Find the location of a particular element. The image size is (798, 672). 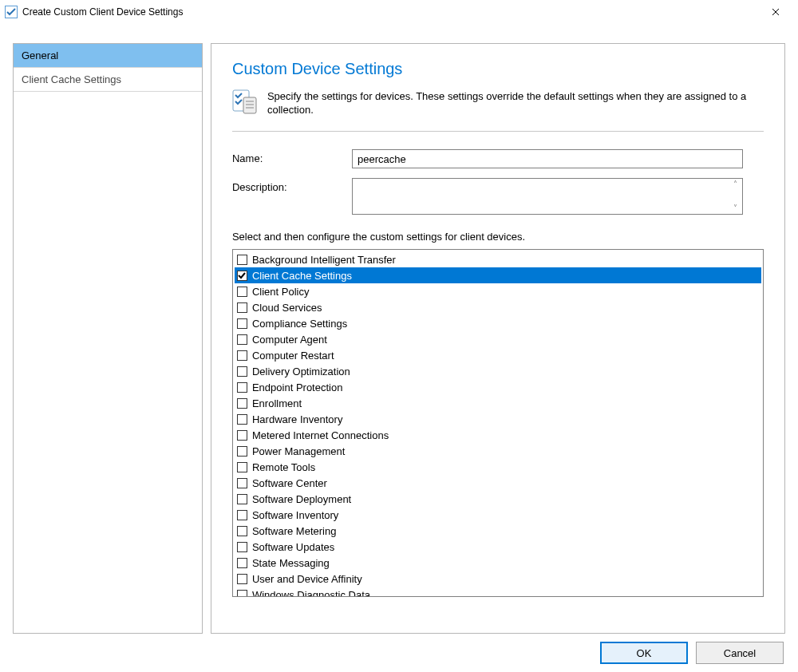

setting-row: Software Updates is located at coordinates (498, 547).